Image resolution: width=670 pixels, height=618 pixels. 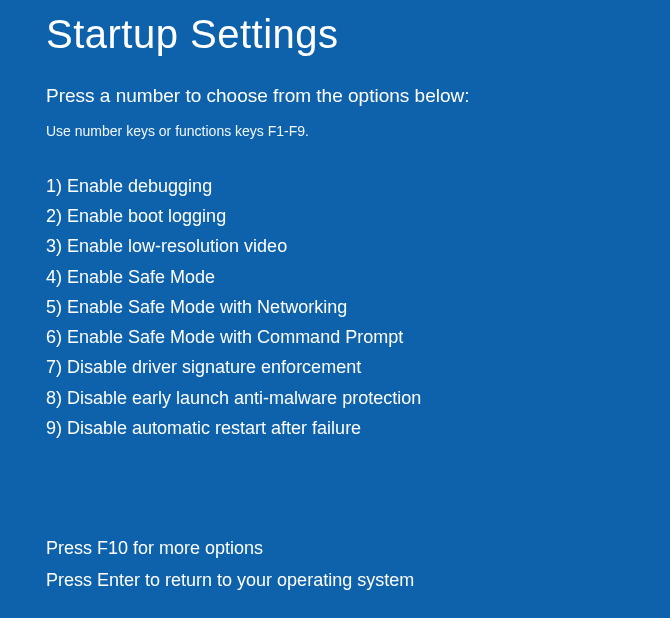 What do you see at coordinates (335, 186) in the screenshot?
I see `option-item: 1) Enable debugging` at bounding box center [335, 186].